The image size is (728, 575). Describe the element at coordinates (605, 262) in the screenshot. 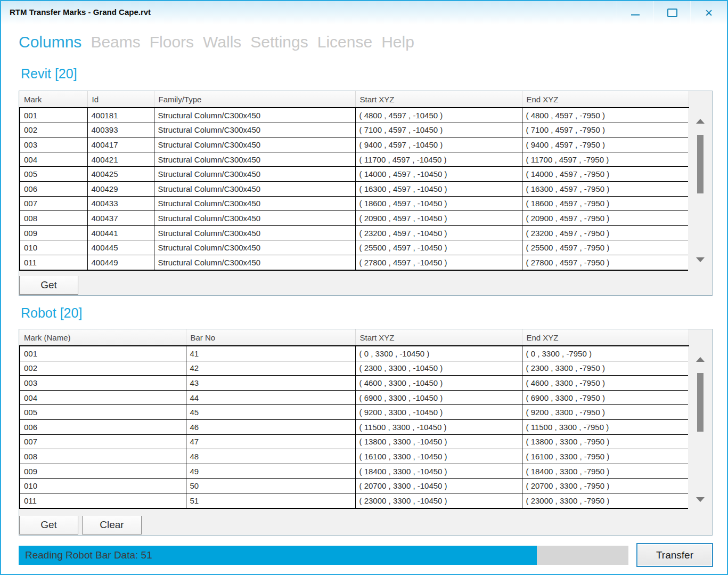

I see `table-cell: ( 27800 , 4597 , -7950 )` at that location.